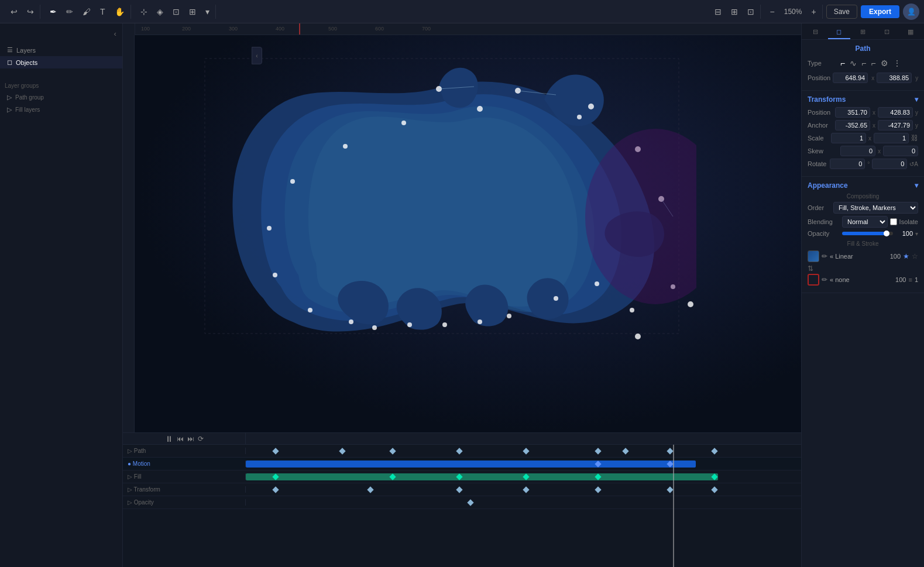 The image size is (924, 567). Describe the element at coordinates (894, 78) in the screenshot. I see `position-y-input` at that location.